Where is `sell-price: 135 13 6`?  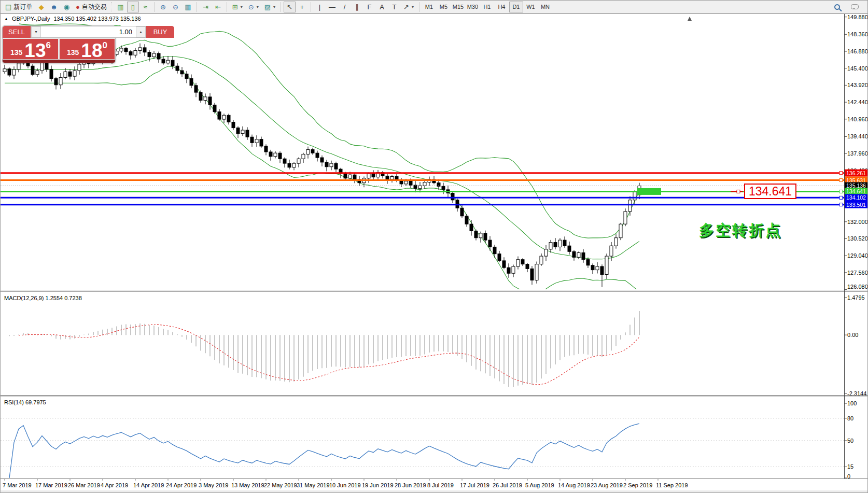 sell-price: 135 13 6 is located at coordinates (31, 49).